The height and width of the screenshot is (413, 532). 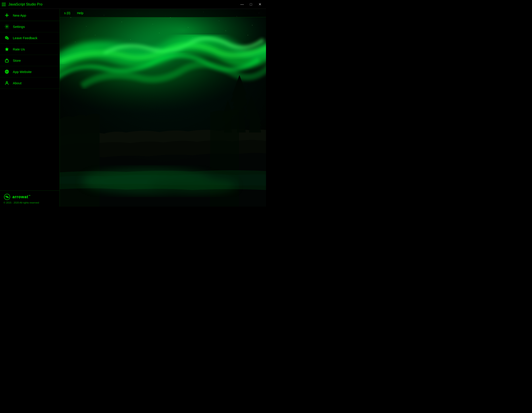 What do you see at coordinates (22, 72) in the screenshot?
I see `app-website-label: App Website` at bounding box center [22, 72].